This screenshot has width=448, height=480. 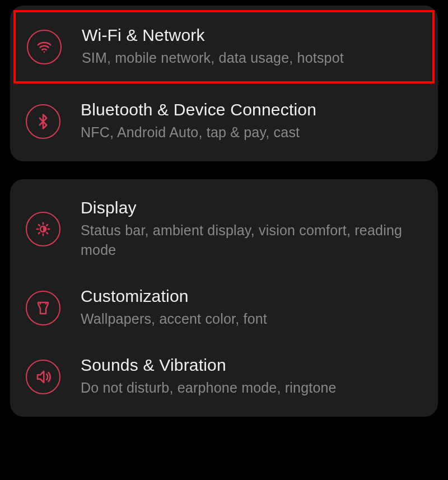 I want to click on sounds-icon, so click(x=43, y=377).